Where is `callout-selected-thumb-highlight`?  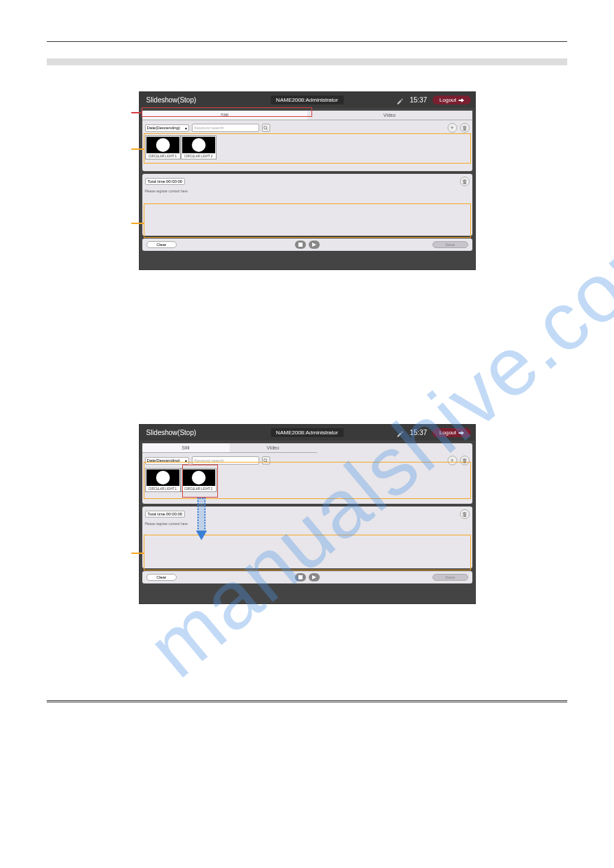
callout-selected-thumb-highlight is located at coordinates (200, 481).